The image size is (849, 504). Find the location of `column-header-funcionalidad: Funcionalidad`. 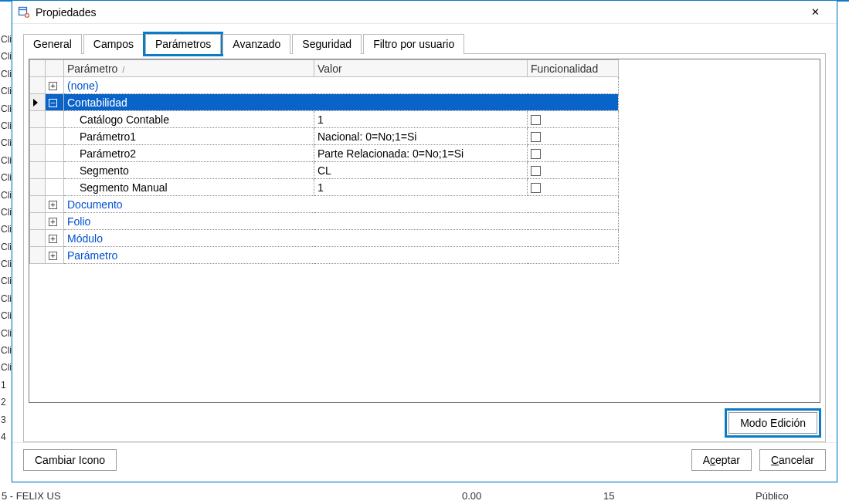

column-header-funcionalidad: Funcionalidad is located at coordinates (573, 69).